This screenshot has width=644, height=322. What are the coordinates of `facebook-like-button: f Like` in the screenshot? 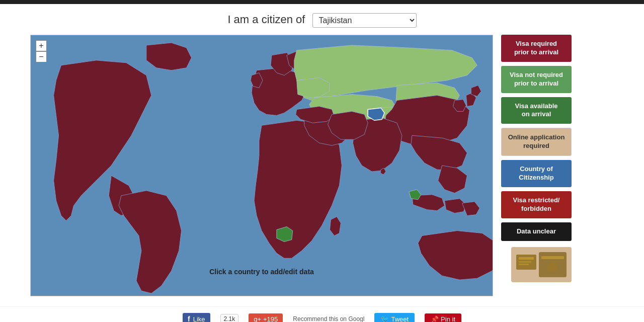 It's located at (196, 317).